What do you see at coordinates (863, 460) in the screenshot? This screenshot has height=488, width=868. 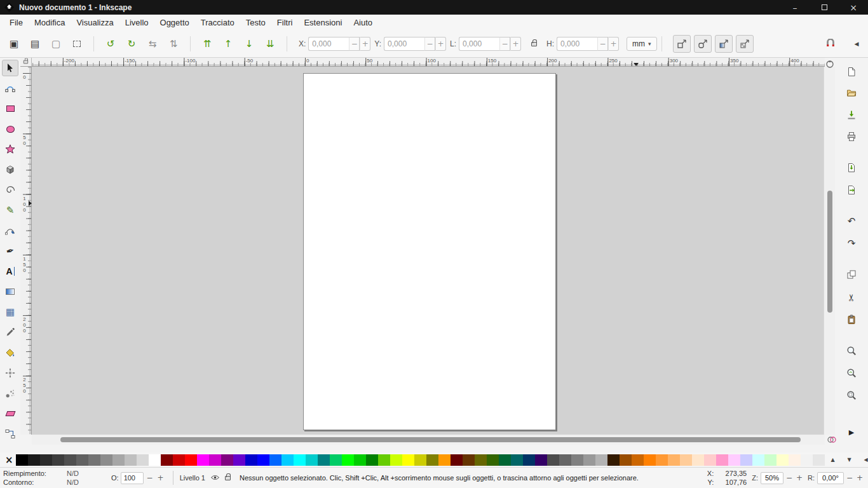 I see `palette-menu-button: ◀` at bounding box center [863, 460].